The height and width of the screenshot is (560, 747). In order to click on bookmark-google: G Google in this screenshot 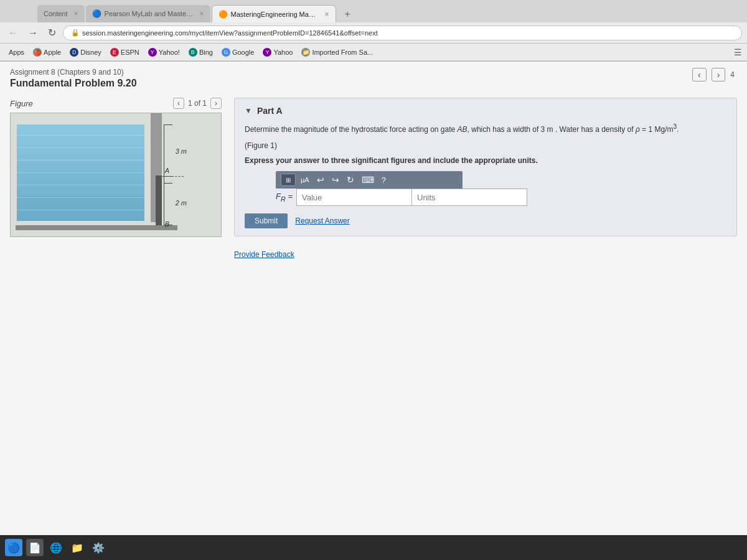, I will do `click(238, 52)`.